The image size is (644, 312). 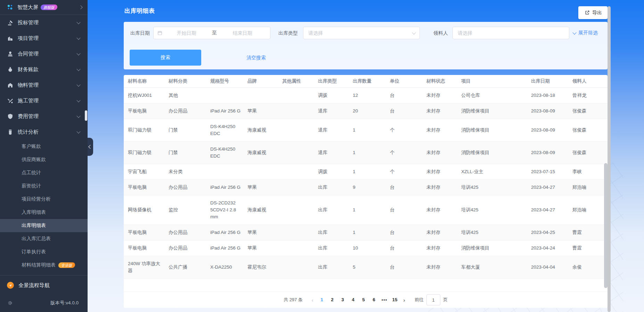 What do you see at coordinates (366, 248) in the screenshot?
I see `table-row: 平板电脑办公用品iPad Air 256 G苹果出库10台未封存消防维保项目20…` at bounding box center [366, 248].